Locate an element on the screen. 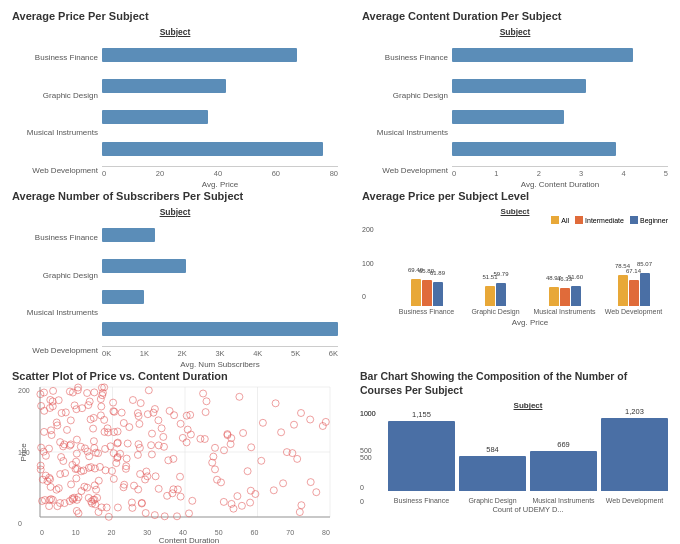 The image size is (680, 544). avg-duration-axis is located at coordinates (560, 166).